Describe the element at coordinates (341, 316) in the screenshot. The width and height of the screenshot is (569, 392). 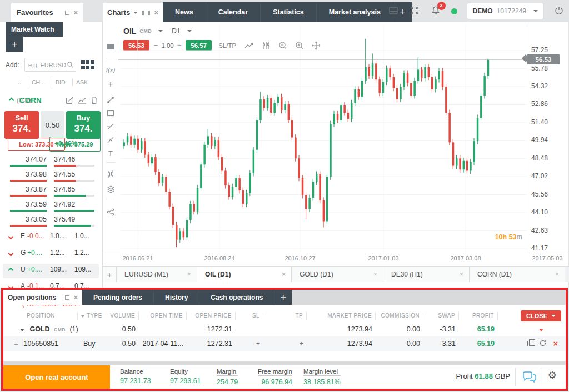
I see `col-market-price: MARKET PRICE` at that location.